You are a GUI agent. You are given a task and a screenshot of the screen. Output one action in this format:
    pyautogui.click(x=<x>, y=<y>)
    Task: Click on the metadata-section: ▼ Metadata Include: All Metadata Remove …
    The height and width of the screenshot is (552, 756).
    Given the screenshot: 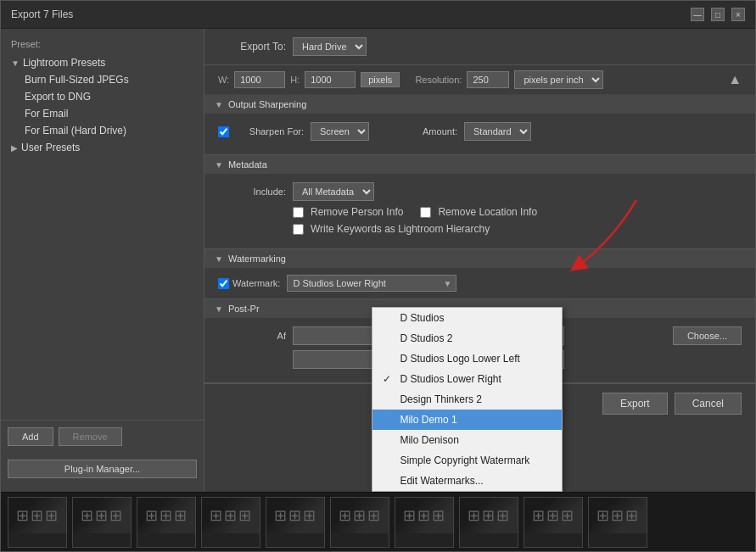 What is the action you would take?
    pyautogui.click(x=480, y=202)
    